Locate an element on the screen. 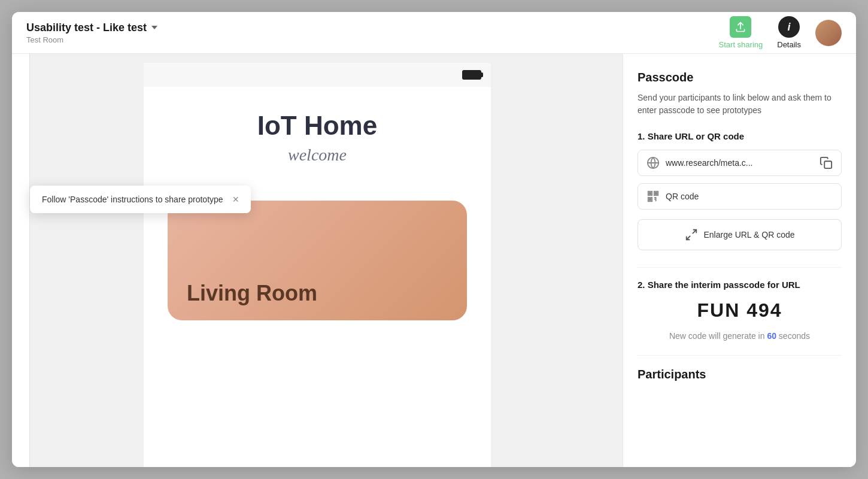  copy-icon is located at coordinates (826, 163).